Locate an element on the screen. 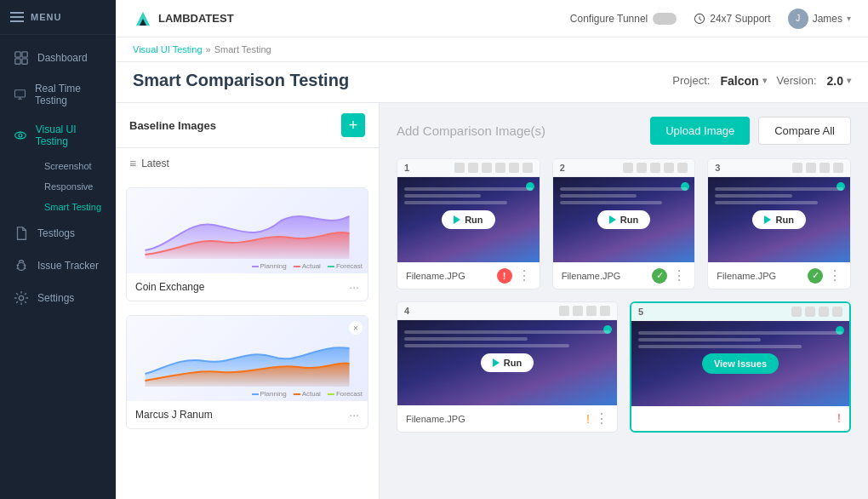  play-icon is located at coordinates (613, 220).